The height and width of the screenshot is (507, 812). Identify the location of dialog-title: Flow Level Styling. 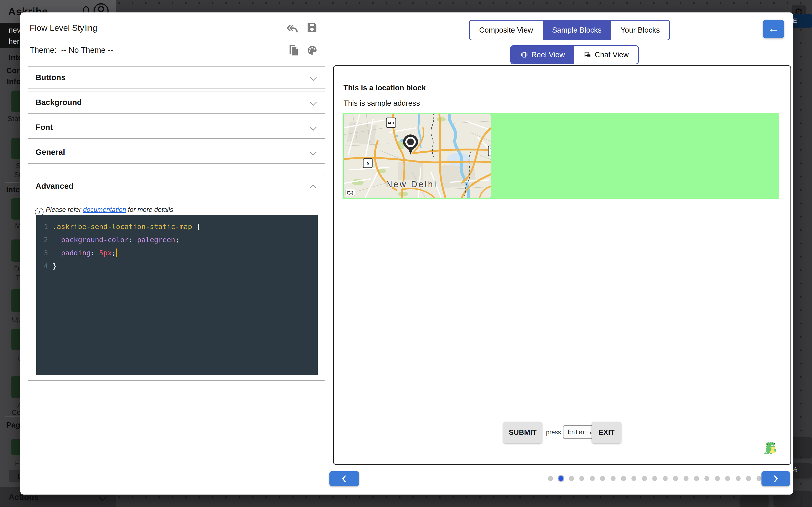
(63, 28).